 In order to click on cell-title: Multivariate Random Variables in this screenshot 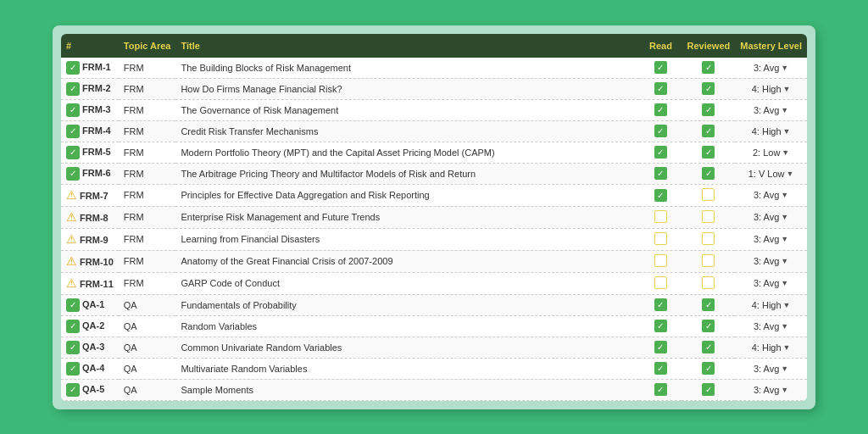, I will do `click(407, 368)`.